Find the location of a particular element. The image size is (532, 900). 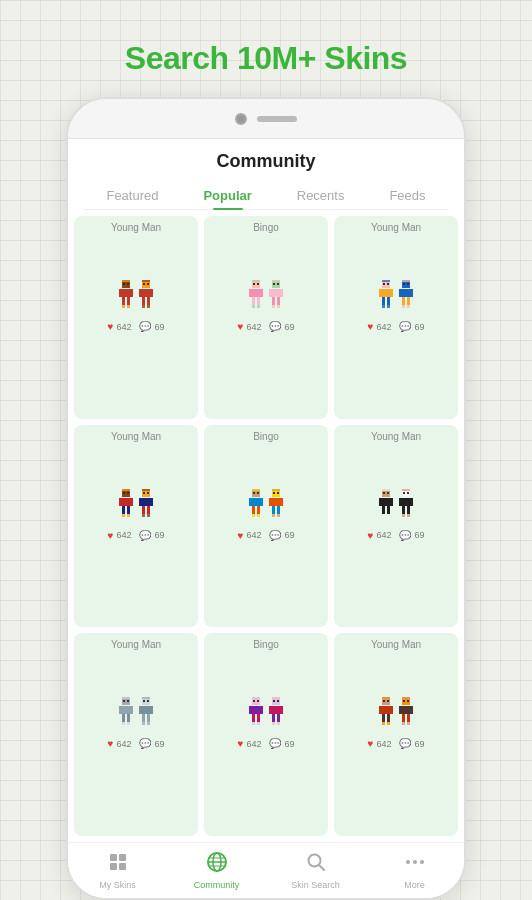

camera-icon is located at coordinates (241, 119).